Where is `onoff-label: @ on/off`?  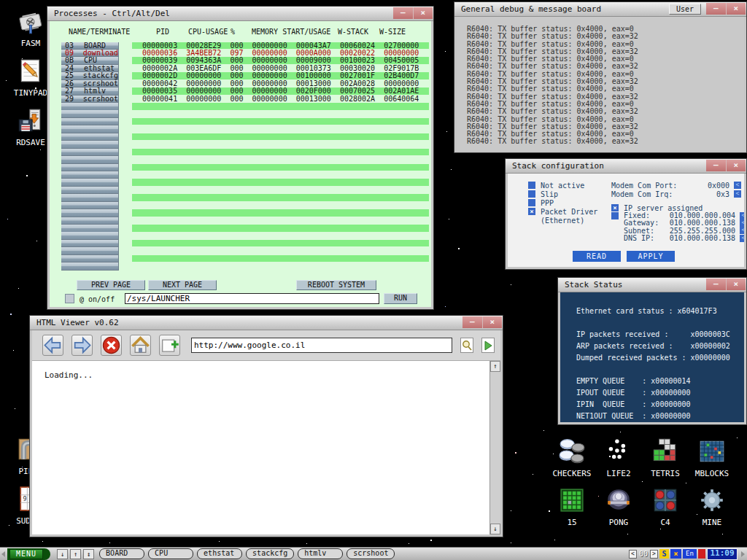
onoff-label: @ on/off is located at coordinates (97, 299).